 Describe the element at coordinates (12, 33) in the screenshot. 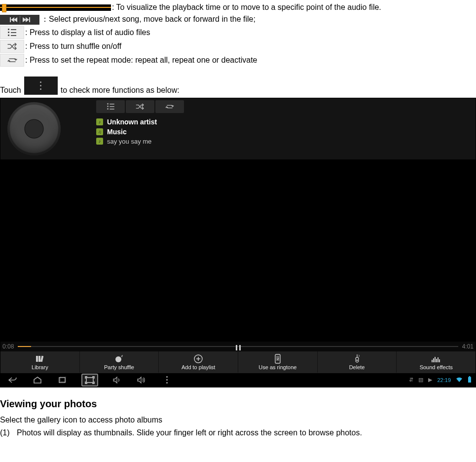

I see `playlist-icon` at that location.